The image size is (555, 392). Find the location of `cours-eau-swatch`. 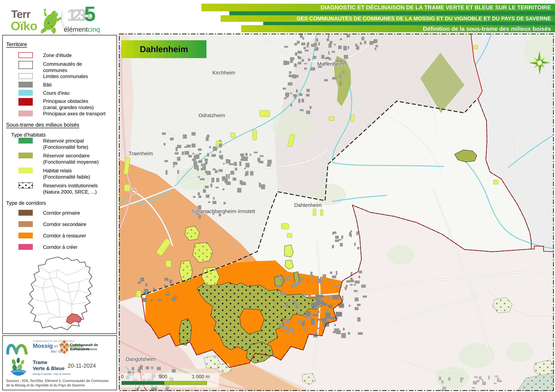

cours-eau-swatch is located at coordinates (26, 93).